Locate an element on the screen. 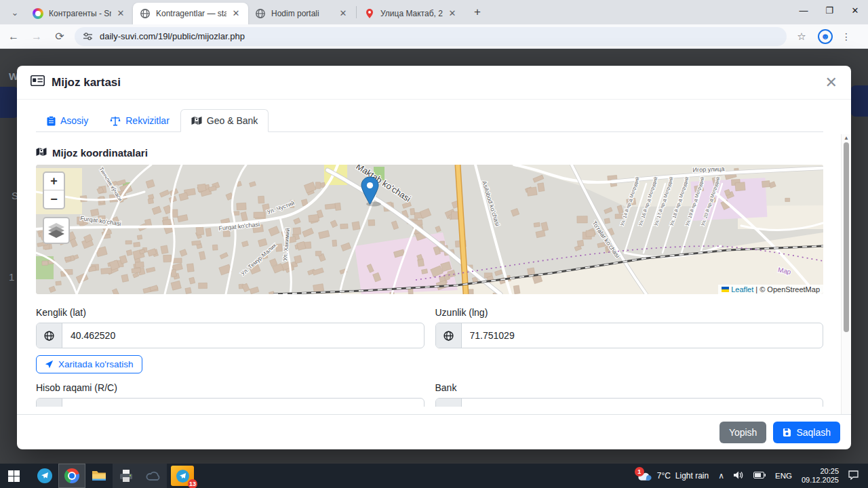 This screenshot has height=488, width=868. minimize-button: — is located at coordinates (804, 10).